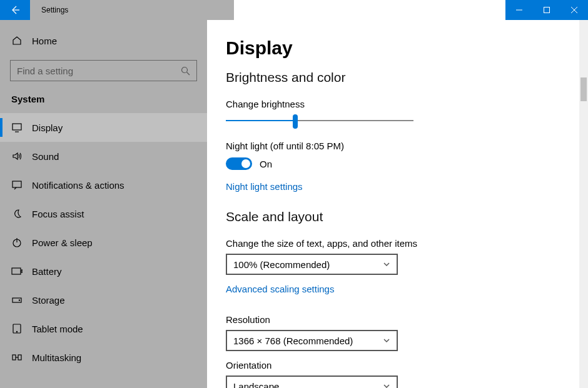  What do you see at coordinates (370, 10) in the screenshot?
I see `titlebar-drag-area` at bounding box center [370, 10].